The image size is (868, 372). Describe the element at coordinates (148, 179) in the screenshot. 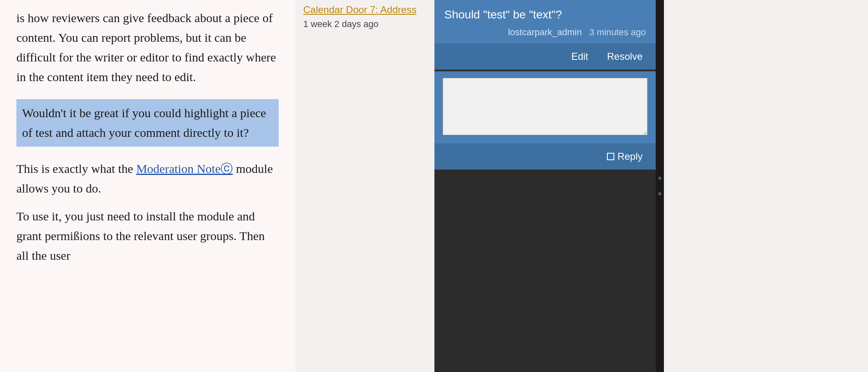

I see `paragraph-2: This is exactly what the Moderation Note…` at that location.